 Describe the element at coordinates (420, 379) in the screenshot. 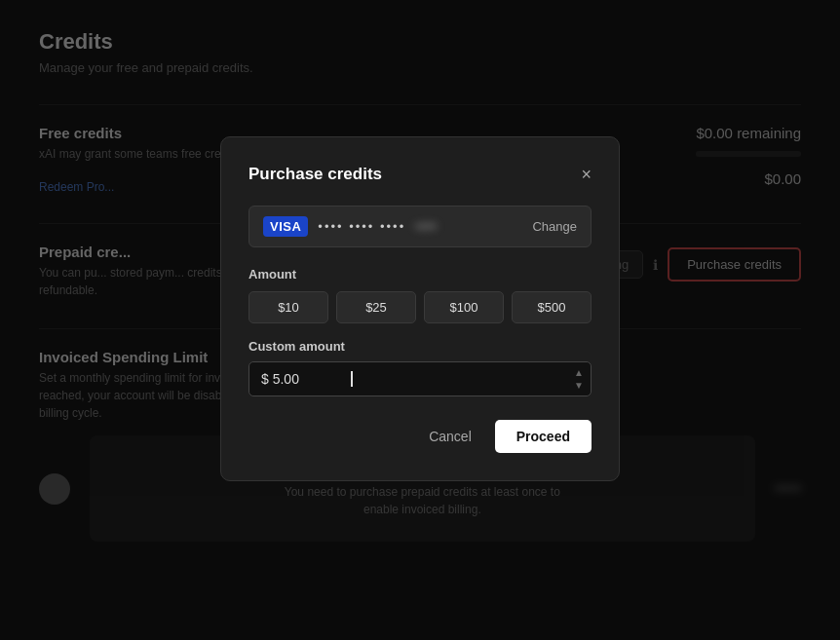

I see `custom-amount-input-wrapper: ▲ ▼` at that location.